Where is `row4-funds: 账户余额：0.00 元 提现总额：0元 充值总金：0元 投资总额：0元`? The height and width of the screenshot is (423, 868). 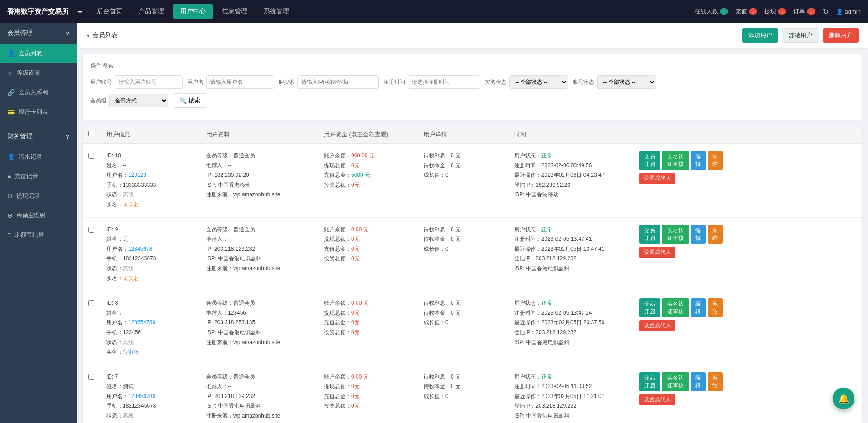
row4-funds: 账户余额：0.00 元 提现总额：0元 充值总金：0元 投资总额：0元 is located at coordinates (368, 392).